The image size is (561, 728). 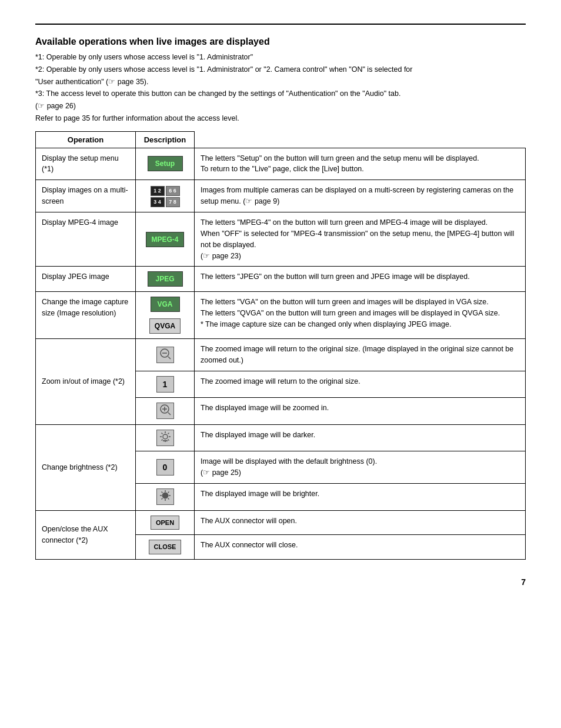 What do you see at coordinates (86, 467) in the screenshot?
I see `op-brightness: Change brightness (*2)` at bounding box center [86, 467].